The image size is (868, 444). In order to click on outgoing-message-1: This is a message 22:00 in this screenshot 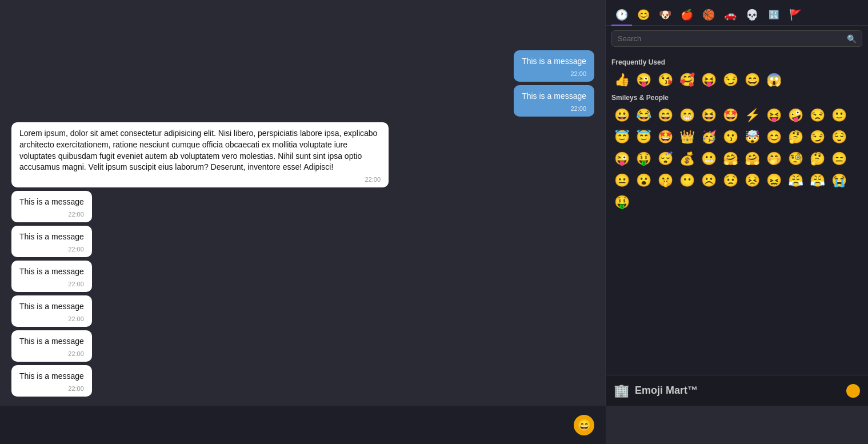, I will do `click(554, 66)`.